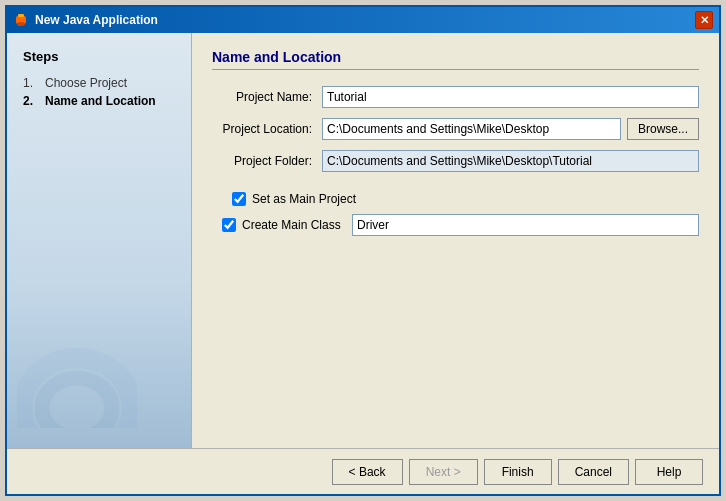  I want to click on steps-title: Steps, so click(99, 56).